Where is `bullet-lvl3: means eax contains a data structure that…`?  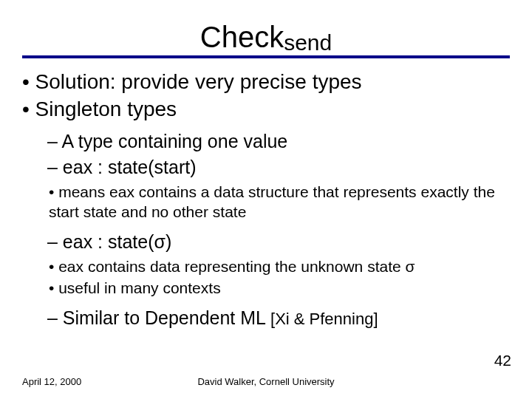 bullet-lvl3: means eax contains a data structure that… is located at coordinates (279, 202).